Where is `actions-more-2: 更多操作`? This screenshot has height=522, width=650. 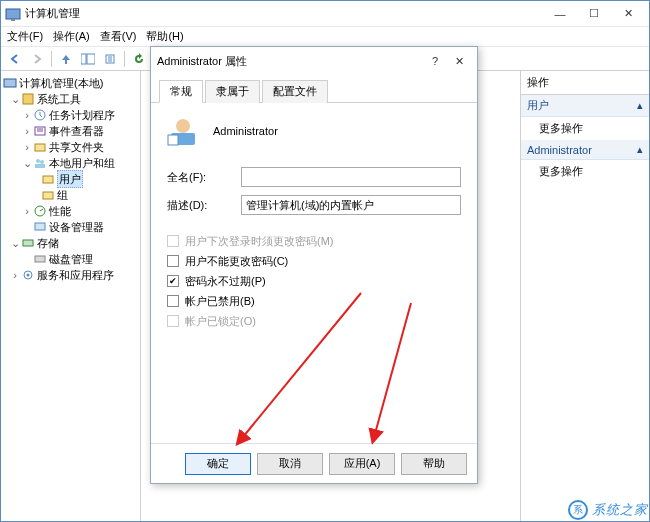 actions-more-2: 更多操作 is located at coordinates (585, 172).